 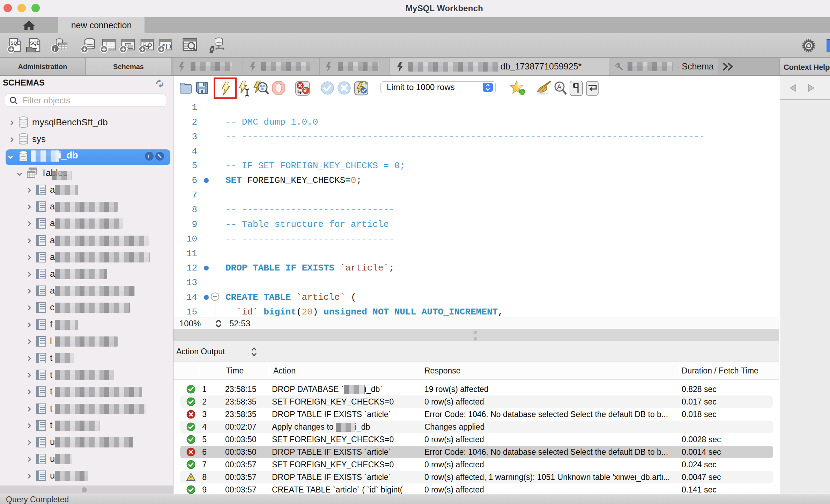 What do you see at coordinates (54, 49) in the screenshot?
I see `svg-text: i` at bounding box center [54, 49].